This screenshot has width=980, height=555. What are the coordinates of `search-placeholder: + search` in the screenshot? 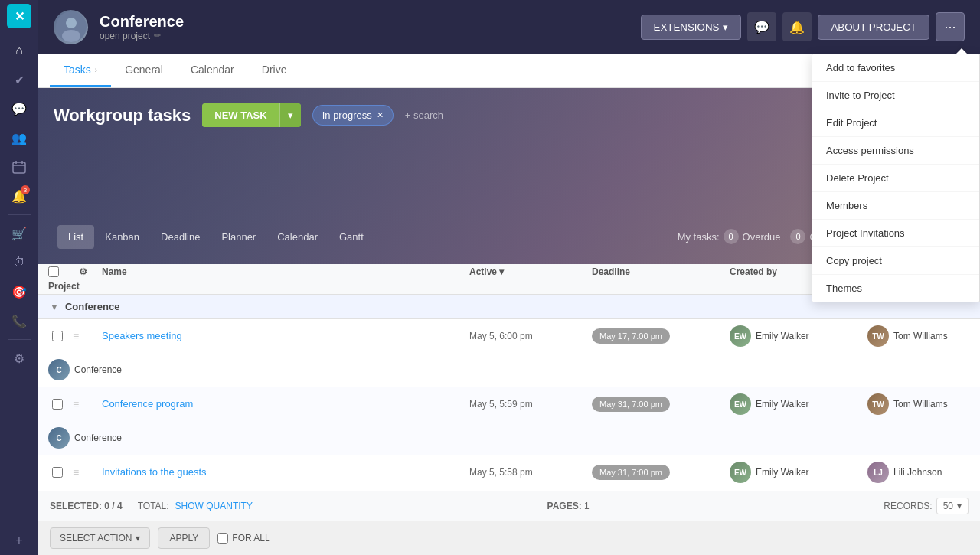 It's located at (424, 115).